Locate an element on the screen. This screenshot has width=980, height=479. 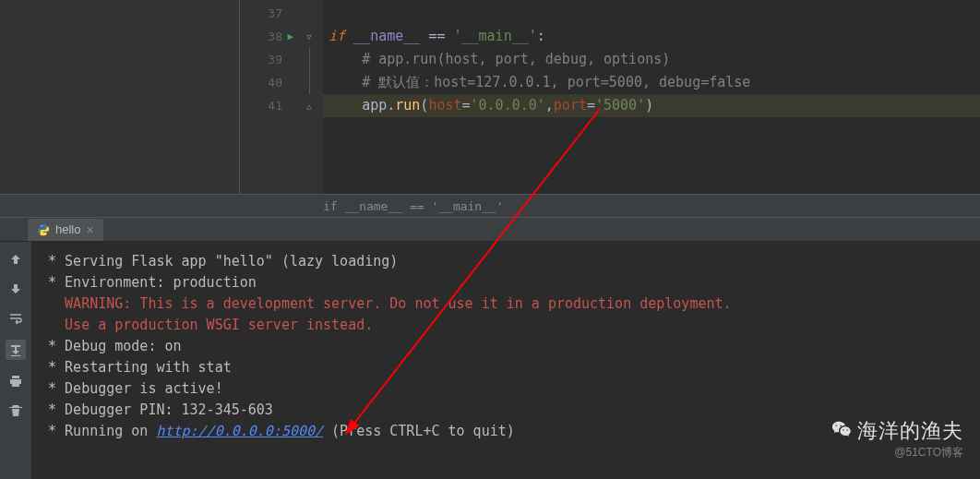
fold-gutter: ▽ △ is located at coordinates (309, 97).